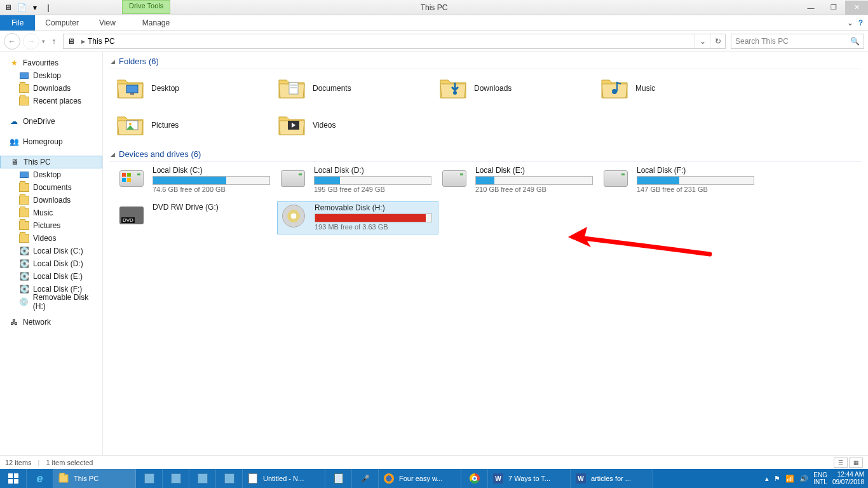 The width and height of the screenshot is (868, 488). What do you see at coordinates (51, 251) in the screenshot?
I see `sidebar-item: 💽Local Disk (C:)` at bounding box center [51, 251].